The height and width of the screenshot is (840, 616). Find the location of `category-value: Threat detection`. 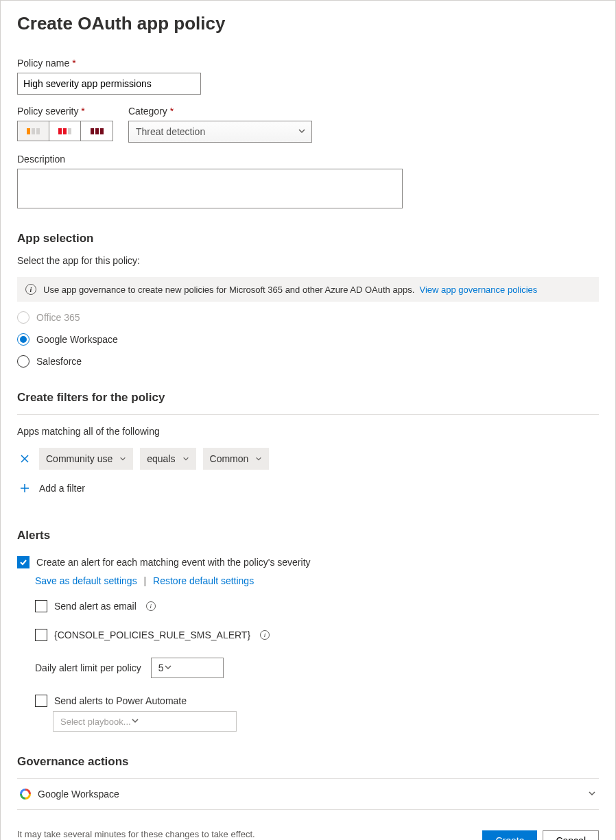

category-value: Threat detection is located at coordinates (170, 132).